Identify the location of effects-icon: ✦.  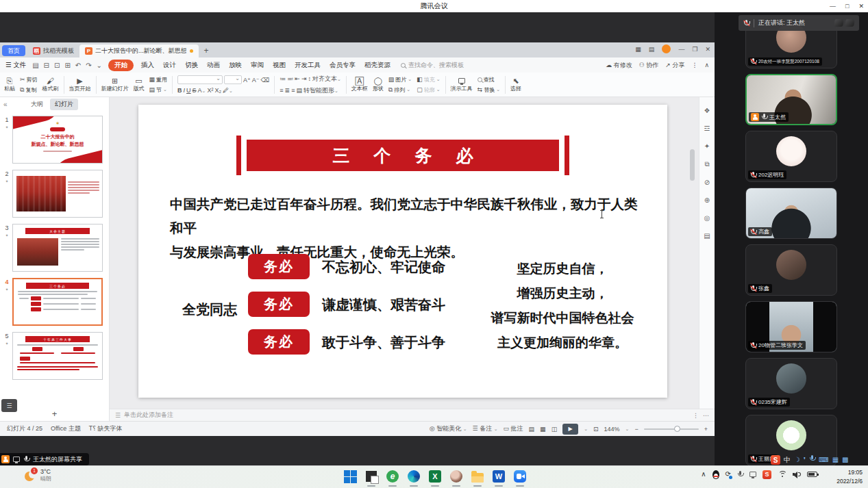
(707, 146).